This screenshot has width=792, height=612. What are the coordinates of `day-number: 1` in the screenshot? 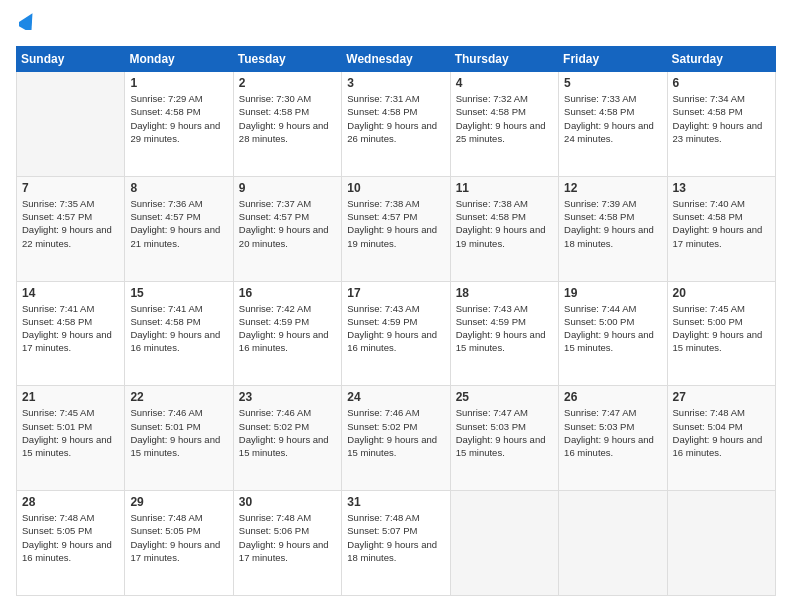 It's located at (178, 83).